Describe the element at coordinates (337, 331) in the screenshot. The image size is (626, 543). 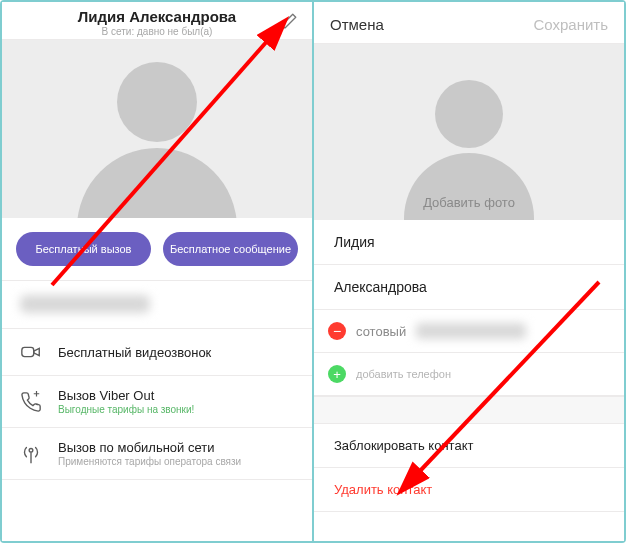
I see `remove-phone-icon: −` at that location.